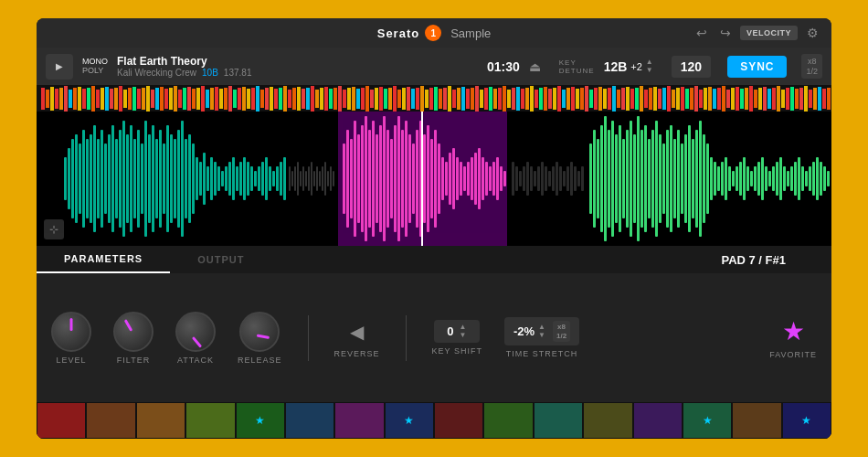 Image resolution: width=868 pixels, height=457 pixels. Describe the element at coordinates (259, 332) in the screenshot. I see `release-knob` at that location.